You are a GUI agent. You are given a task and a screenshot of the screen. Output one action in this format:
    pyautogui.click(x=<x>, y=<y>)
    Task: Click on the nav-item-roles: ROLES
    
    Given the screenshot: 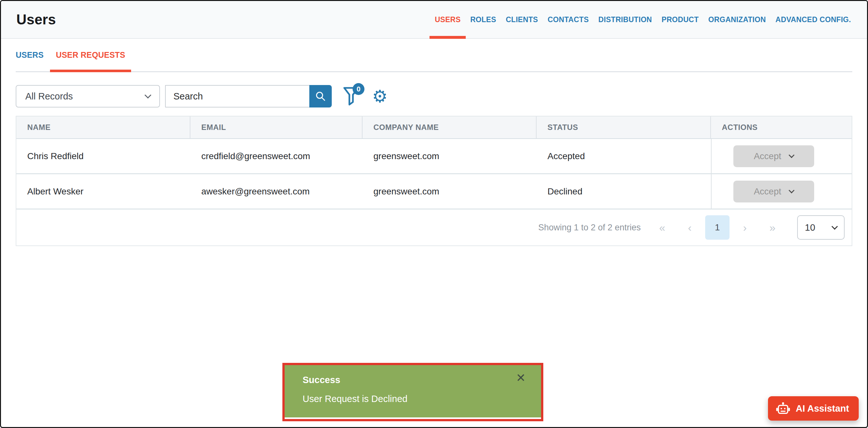 What is the action you would take?
    pyautogui.click(x=483, y=20)
    